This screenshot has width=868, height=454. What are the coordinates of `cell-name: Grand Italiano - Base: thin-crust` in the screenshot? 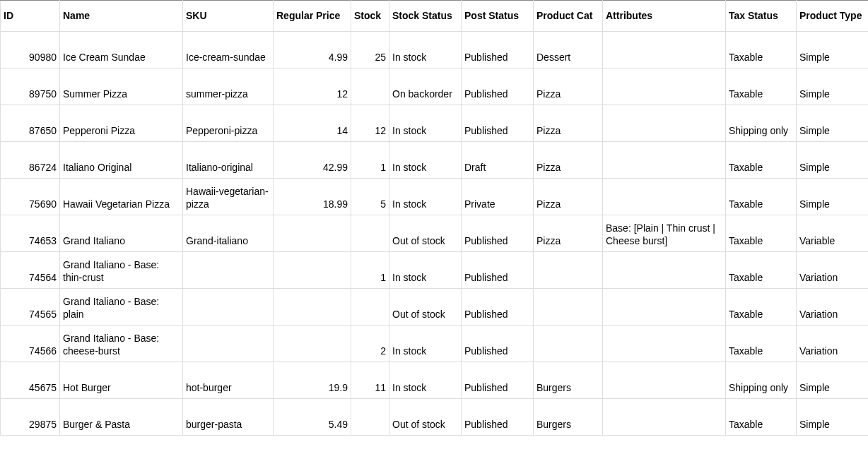 It's located at (122, 270).